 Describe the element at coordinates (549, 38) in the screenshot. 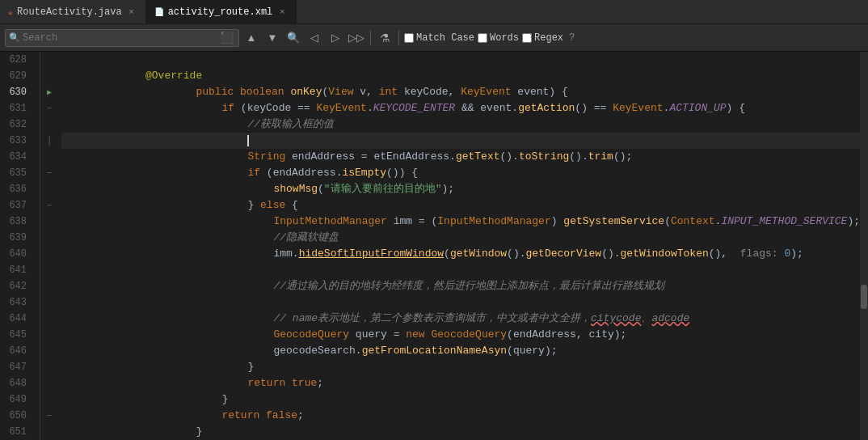

I see `regex-label: Regex` at that location.